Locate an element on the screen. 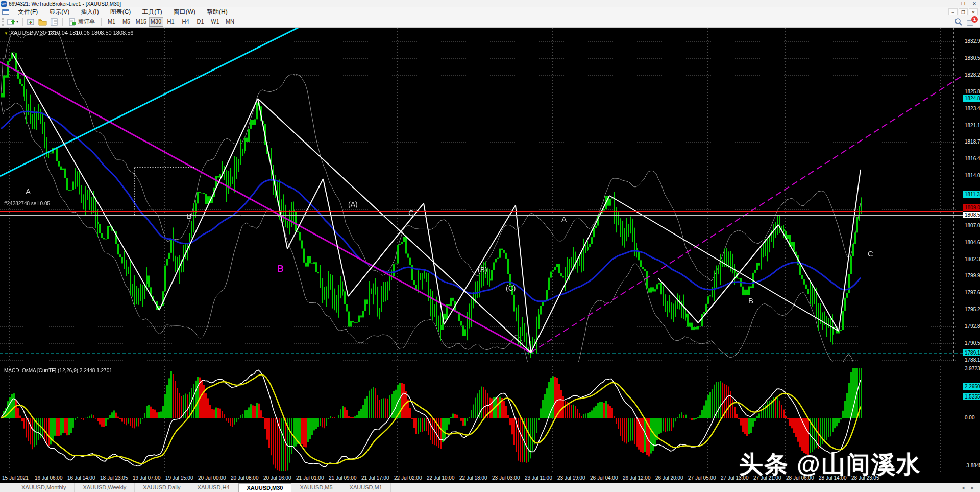  tab-xauusd-m5: XAUUSD,M5 is located at coordinates (316, 487).